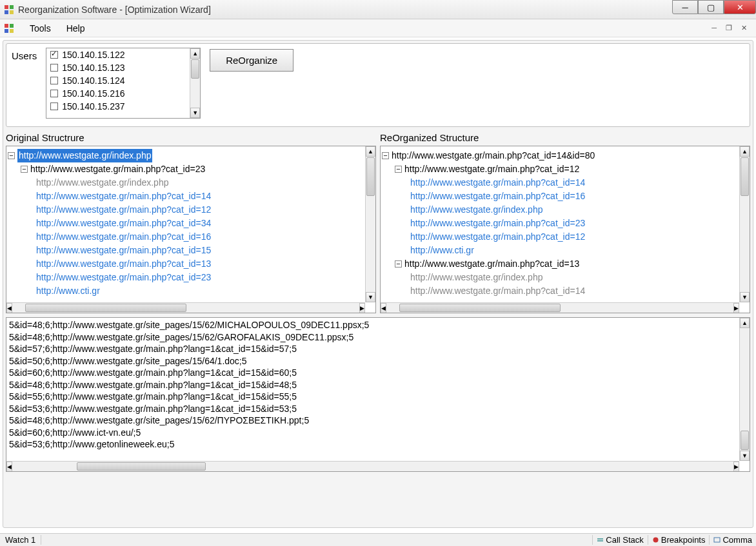 Image resolution: width=756 pixels, height=546 pixels. Describe the element at coordinates (186, 156) in the screenshot. I see `tree-row: −http://www.westgate.gr/index.php` at that location.